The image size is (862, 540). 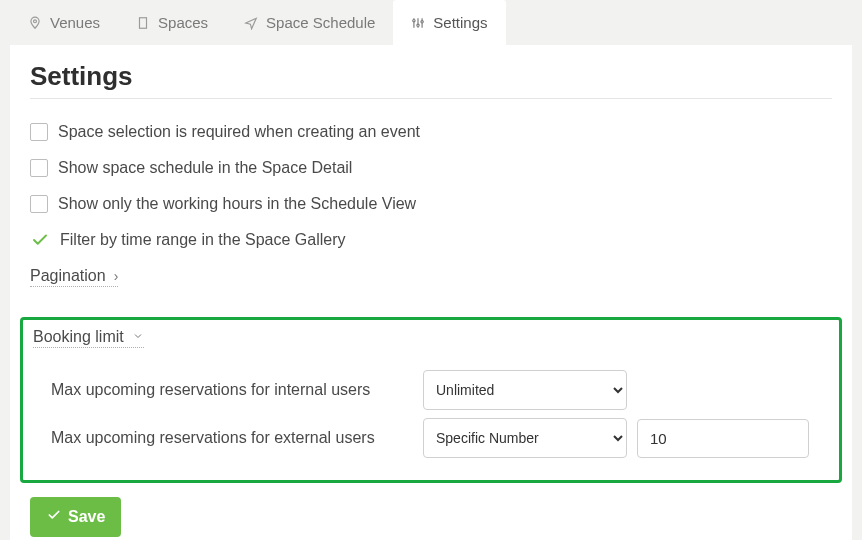 What do you see at coordinates (251, 23) in the screenshot?
I see `paperplane-icon` at bounding box center [251, 23].